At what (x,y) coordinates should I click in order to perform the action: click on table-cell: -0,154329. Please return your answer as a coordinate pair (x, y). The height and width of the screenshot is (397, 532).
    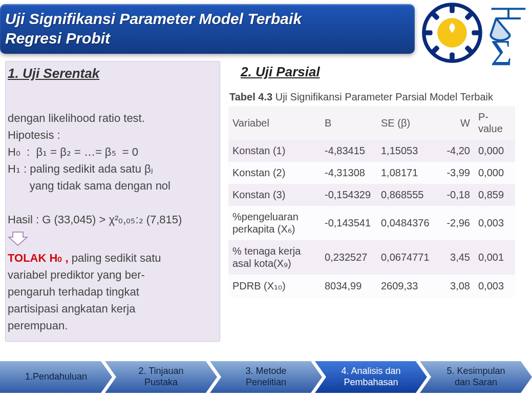
    Looking at the image, I should click on (349, 195).